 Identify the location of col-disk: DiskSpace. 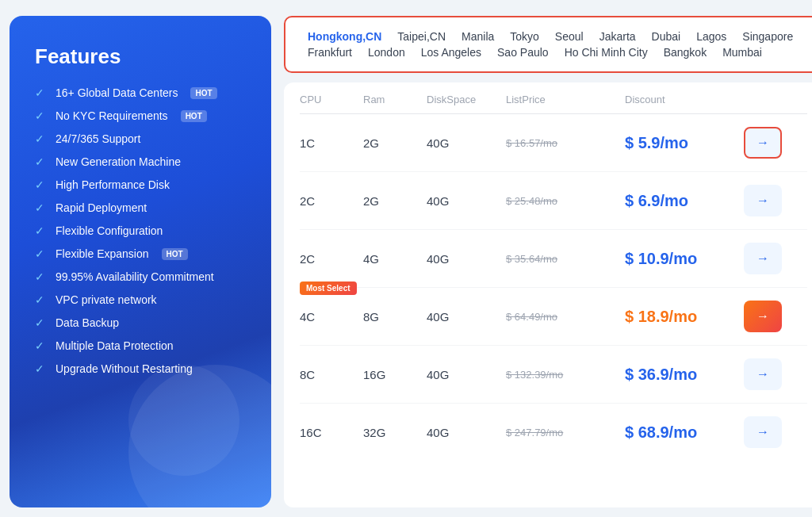
(466, 100).